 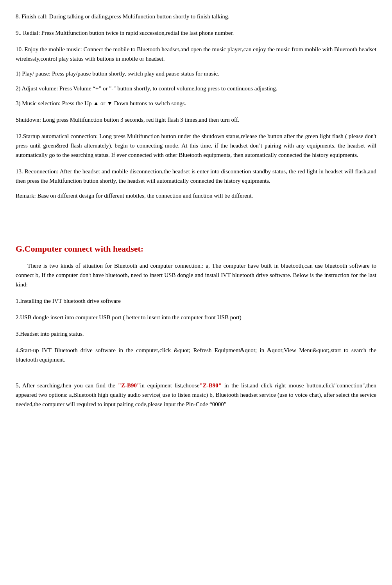 I want to click on text-13: 13. Reconnection: After the headset and …, so click(x=196, y=176).